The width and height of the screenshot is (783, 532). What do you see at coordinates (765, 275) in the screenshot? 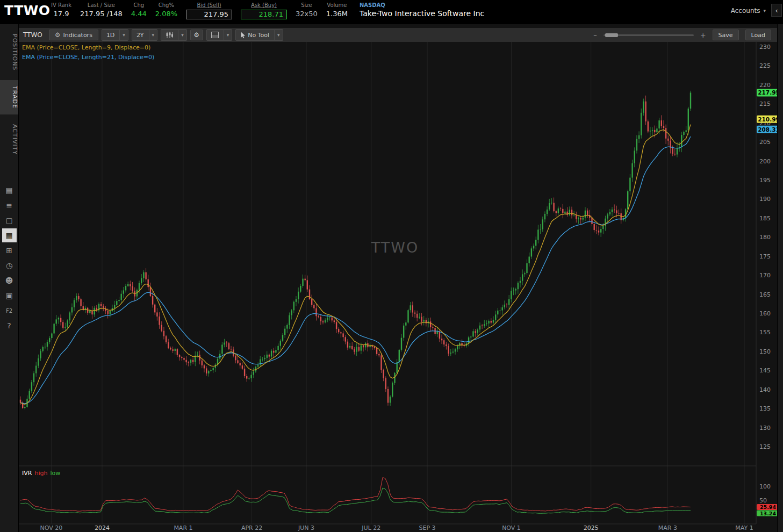
I see `svg-text: 170` at bounding box center [765, 275].